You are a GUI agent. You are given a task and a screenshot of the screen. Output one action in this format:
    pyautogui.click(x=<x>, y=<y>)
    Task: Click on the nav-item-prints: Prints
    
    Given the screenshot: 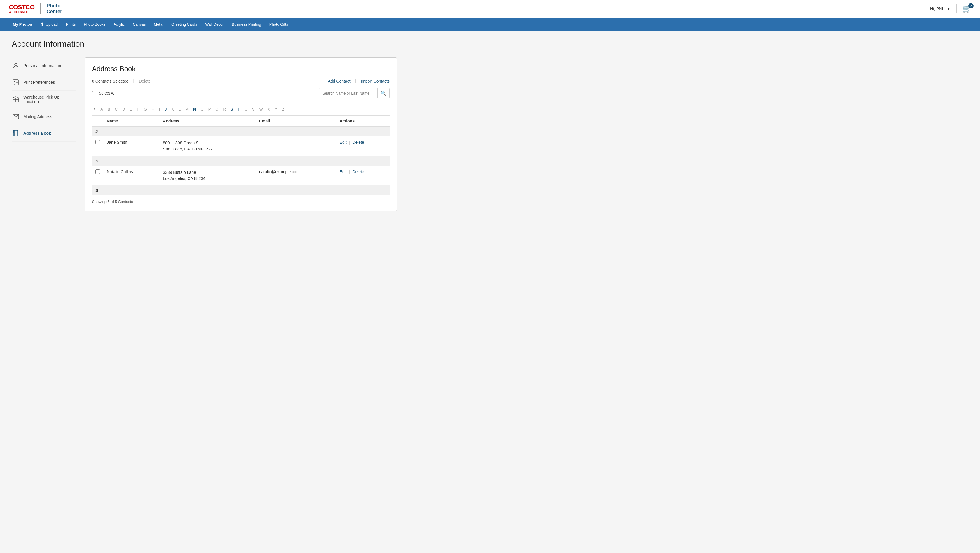 What is the action you would take?
    pyautogui.click(x=71, y=24)
    